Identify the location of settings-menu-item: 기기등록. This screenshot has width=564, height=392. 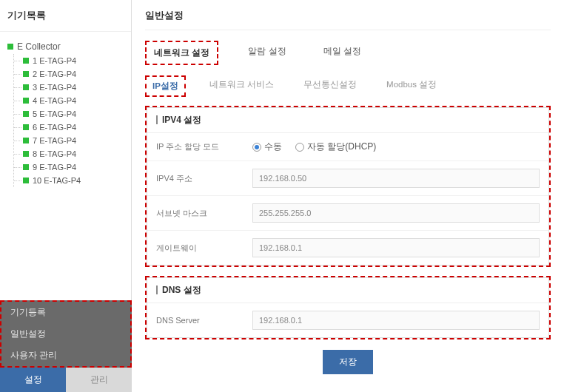
(66, 312).